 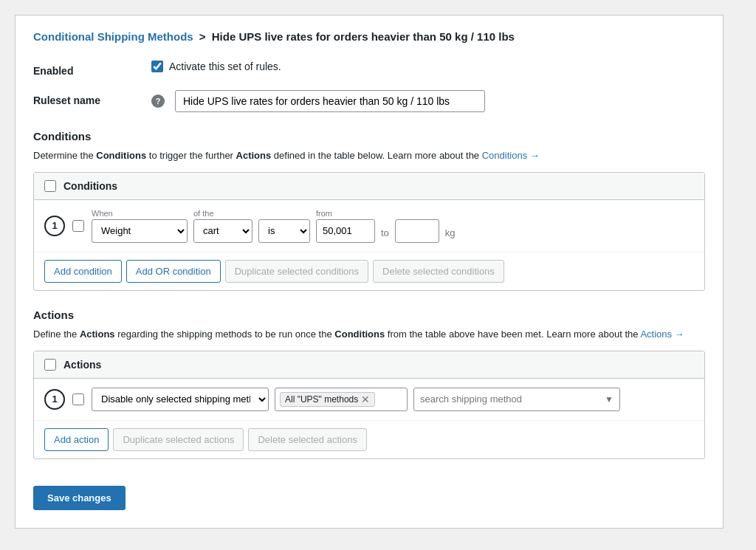 What do you see at coordinates (450, 235) in the screenshot?
I see `unit-label: kg` at bounding box center [450, 235].